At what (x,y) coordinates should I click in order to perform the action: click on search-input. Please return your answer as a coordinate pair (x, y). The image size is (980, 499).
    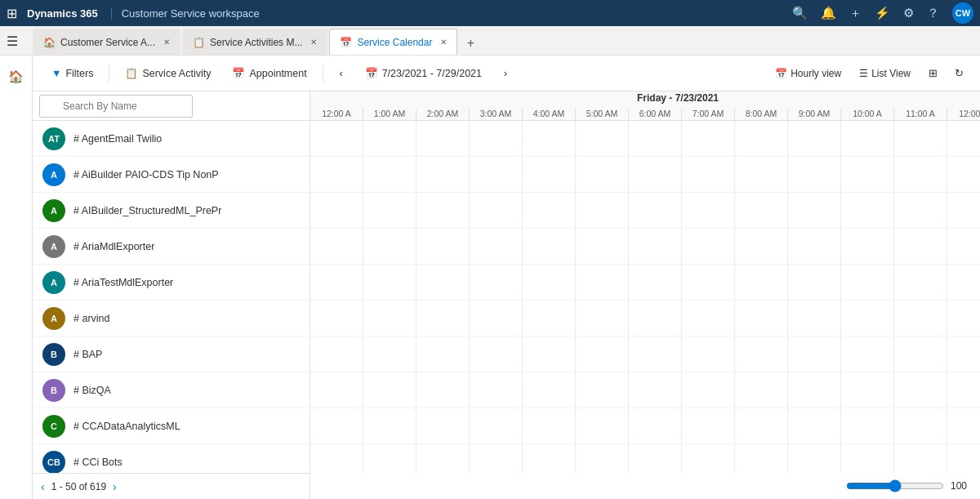
    Looking at the image, I should click on (116, 106).